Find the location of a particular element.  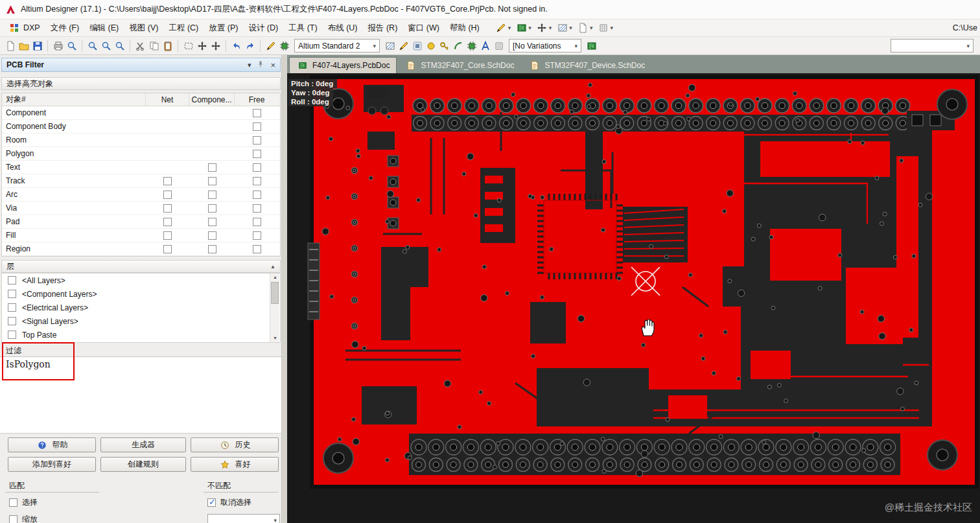

layer-row: <Electrical Layers> is located at coordinates (141, 307).